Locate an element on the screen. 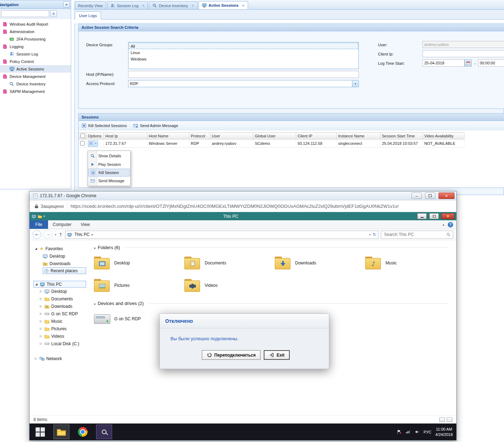  explorer-search-box is located at coordinates (417, 235).